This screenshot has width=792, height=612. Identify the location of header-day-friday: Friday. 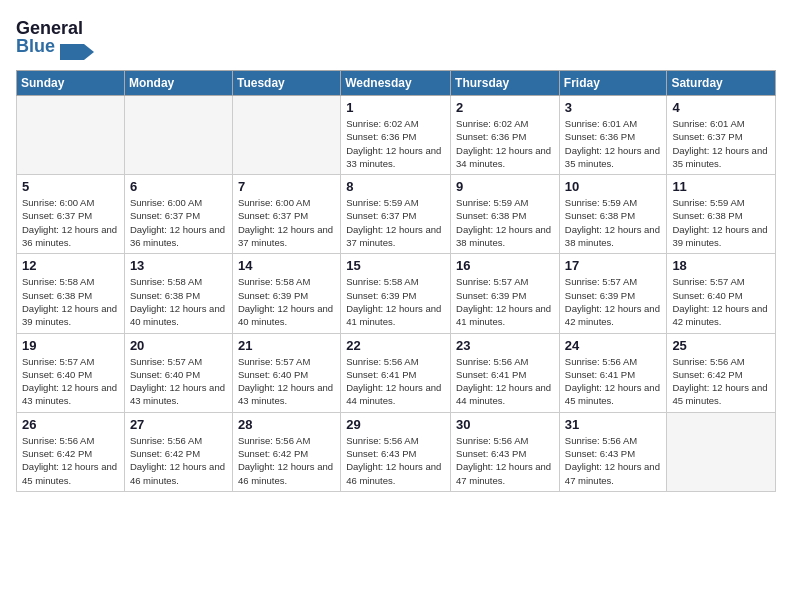
(613, 84).